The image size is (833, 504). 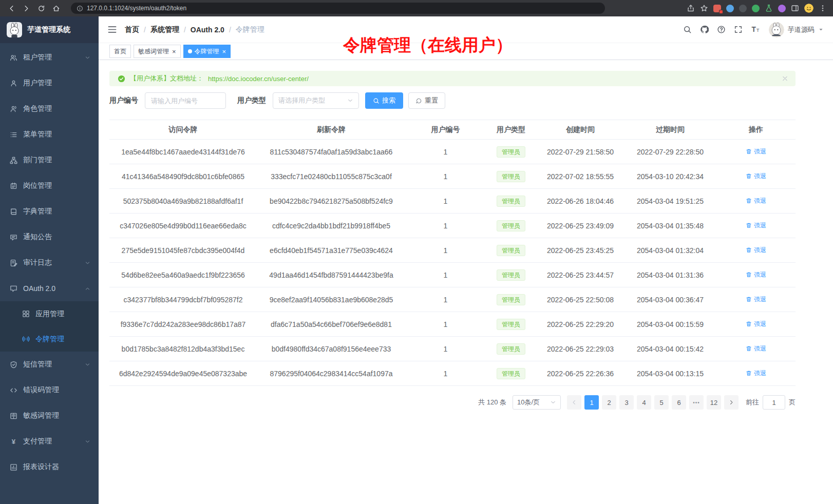 What do you see at coordinates (592, 402) in the screenshot?
I see `pager-page-1-button: 1` at bounding box center [592, 402].